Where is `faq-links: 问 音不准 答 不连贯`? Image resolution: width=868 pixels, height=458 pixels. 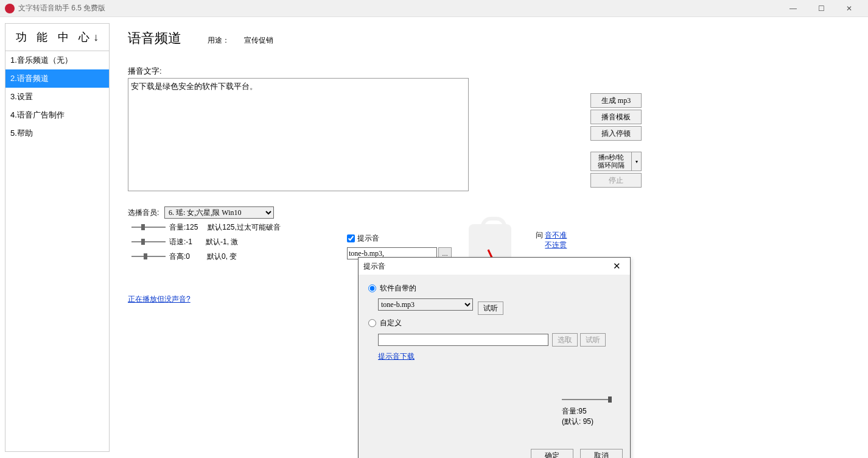
faq-links: 问 音不准 答 不连贯 is located at coordinates (551, 240).